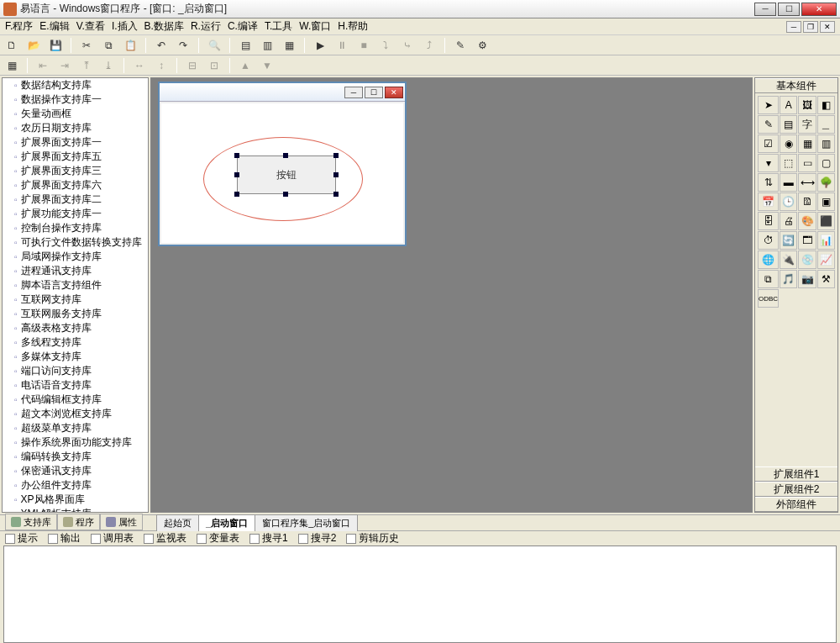 This screenshot has width=840, height=643. I want to click on tool-window: 🗔, so click(806, 240).